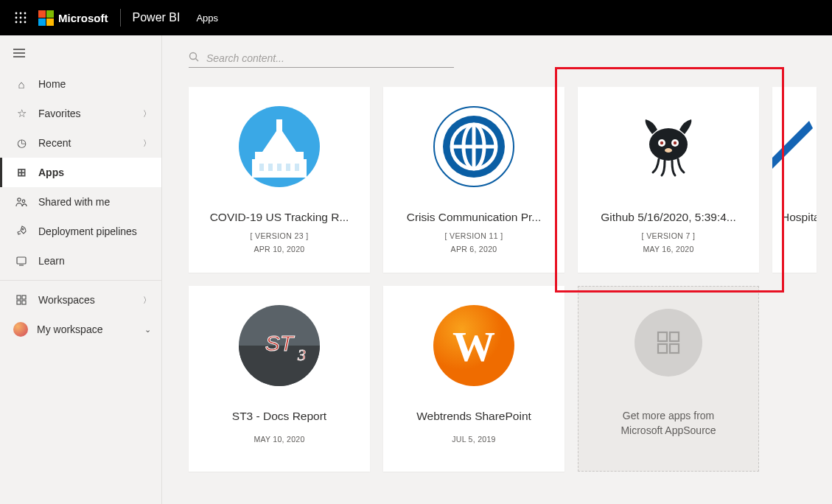  Describe the element at coordinates (81, 84) in the screenshot. I see `sidebar-item-home: ⌂ Home` at that location.